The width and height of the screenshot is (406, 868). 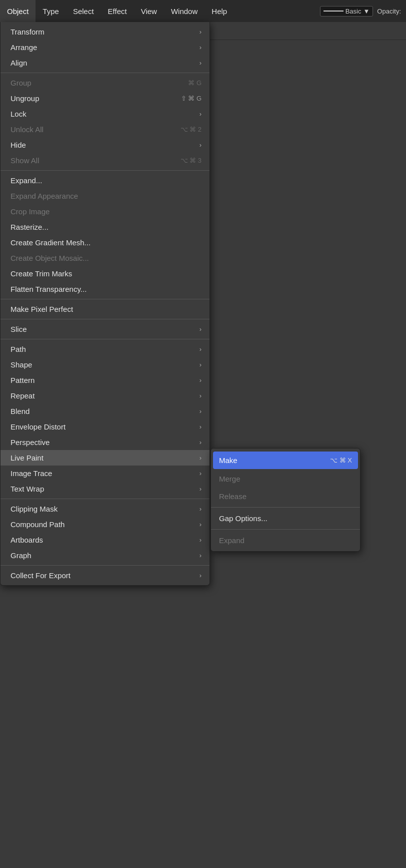 I want to click on menu-show-all-shortcut: ⌥ ⌘ 3, so click(x=191, y=160).